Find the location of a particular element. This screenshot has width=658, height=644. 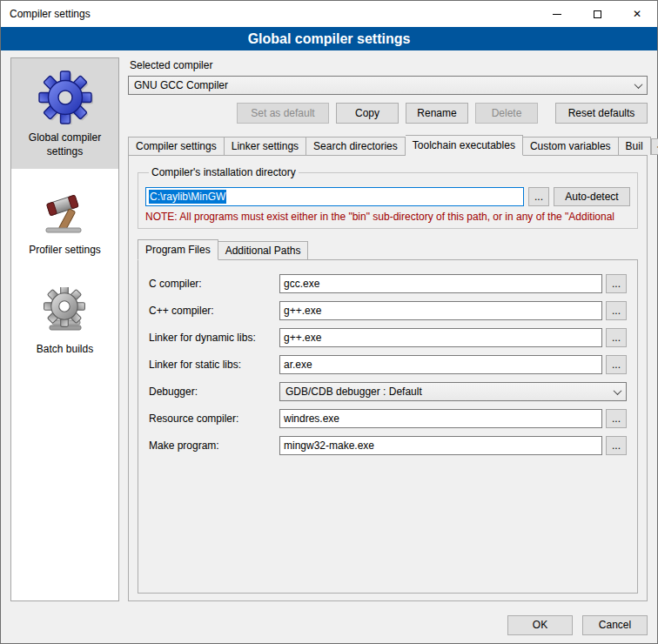

c-compiler-input is located at coordinates (440, 284).